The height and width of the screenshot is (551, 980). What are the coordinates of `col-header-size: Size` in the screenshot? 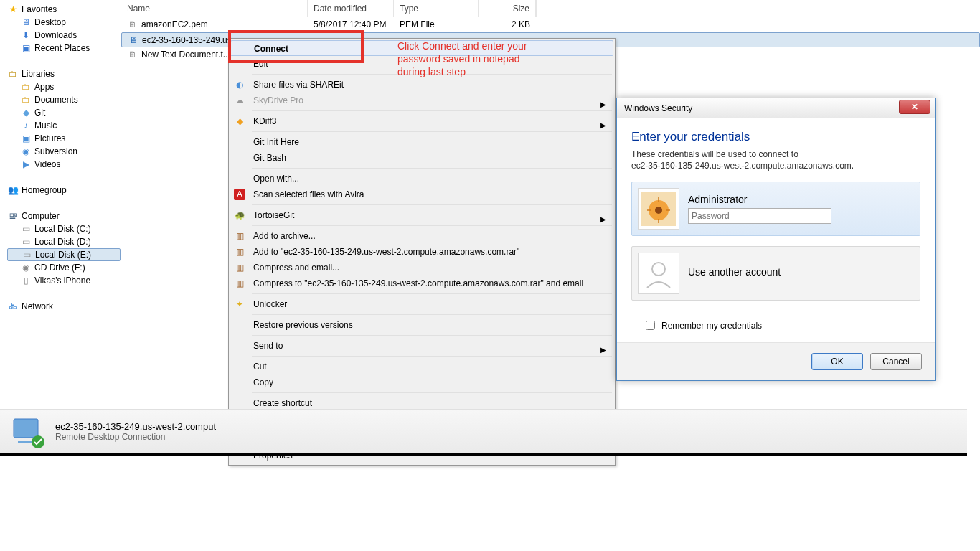 It's located at (507, 9).